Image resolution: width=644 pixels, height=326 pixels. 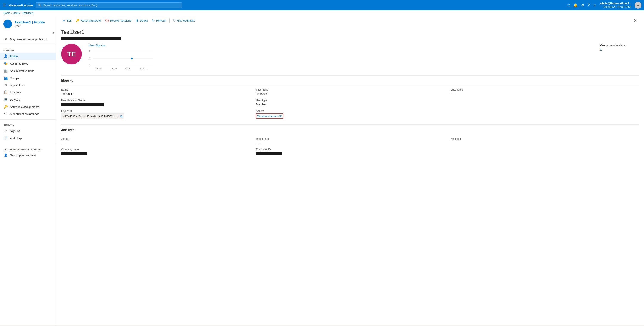 I want to click on sidebar-item-groups: 👥 Groups, so click(x=28, y=78).